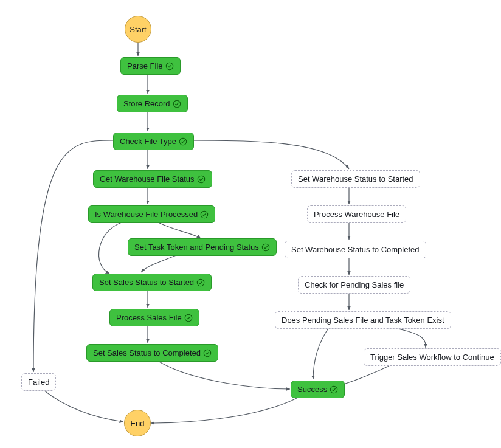 This screenshot has width=501, height=448. What do you see at coordinates (152, 353) in the screenshot?
I see `set-sales-completed-node: Set Sales Status to Completed` at bounding box center [152, 353].